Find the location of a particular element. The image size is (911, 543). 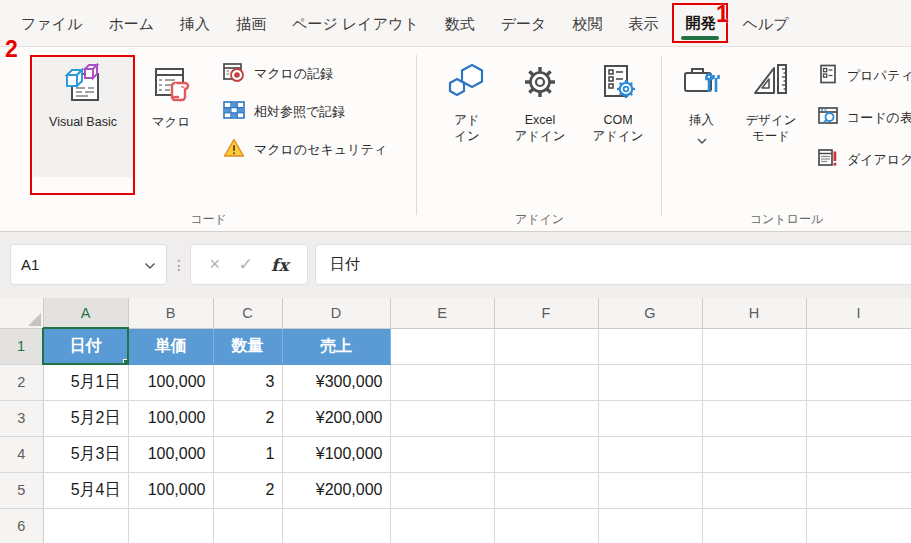

cell-D5: ¥200,000 is located at coordinates (336, 490).